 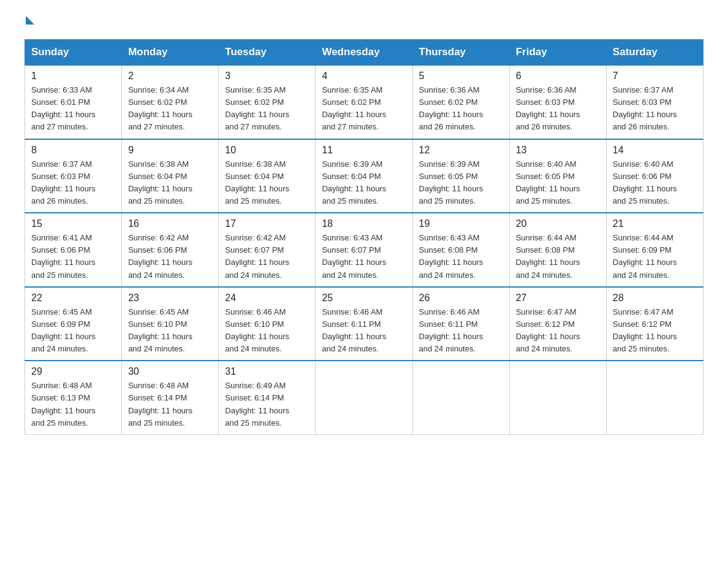 I want to click on day-info: Sunrise: 6:45 AMSunset: 6:10 PMDaylight:…, so click(x=170, y=331).